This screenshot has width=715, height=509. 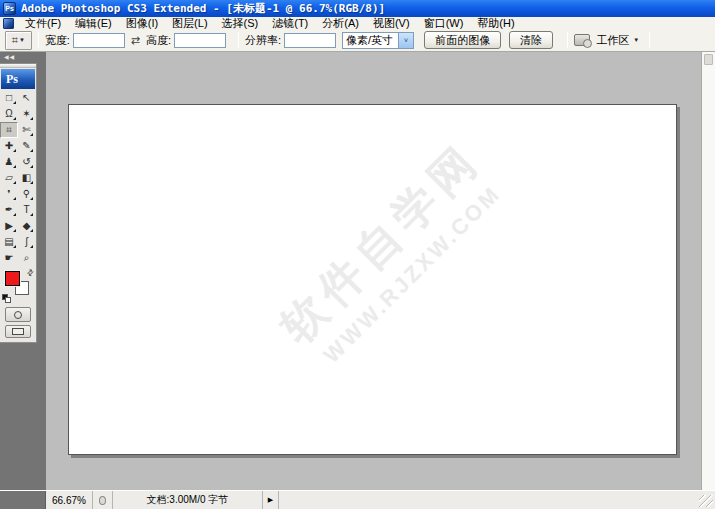 I want to click on custom-shape-tool-icon: ◆, so click(x=27, y=226).